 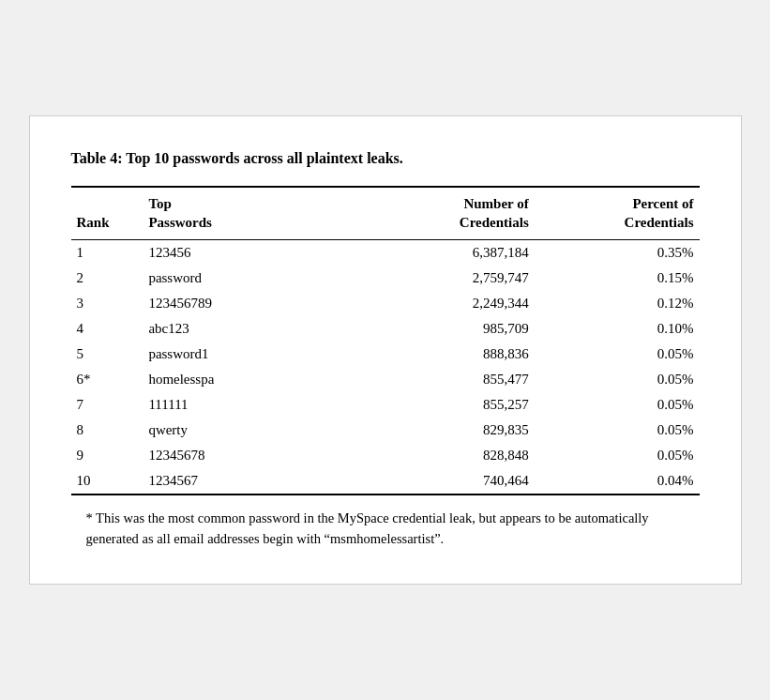 What do you see at coordinates (246, 253) in the screenshot?
I see `table-row-password: 123456` at bounding box center [246, 253].